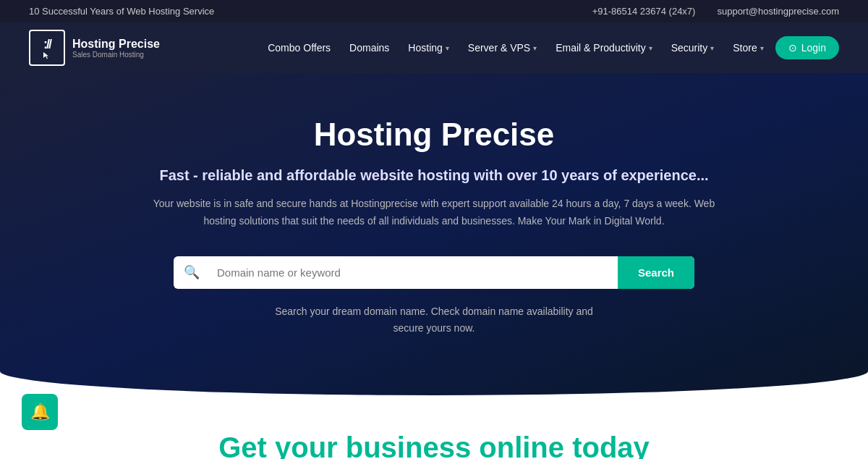 Image resolution: width=868 pixels, height=459 pixels. Describe the element at coordinates (807, 48) in the screenshot. I see `login-button: ⊙ Login` at that location.